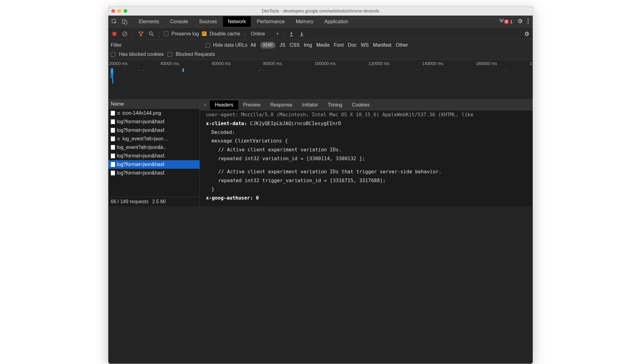 The image size is (641, 364). Describe the element at coordinates (141, 34) in the screenshot. I see `filter-icon` at that location.